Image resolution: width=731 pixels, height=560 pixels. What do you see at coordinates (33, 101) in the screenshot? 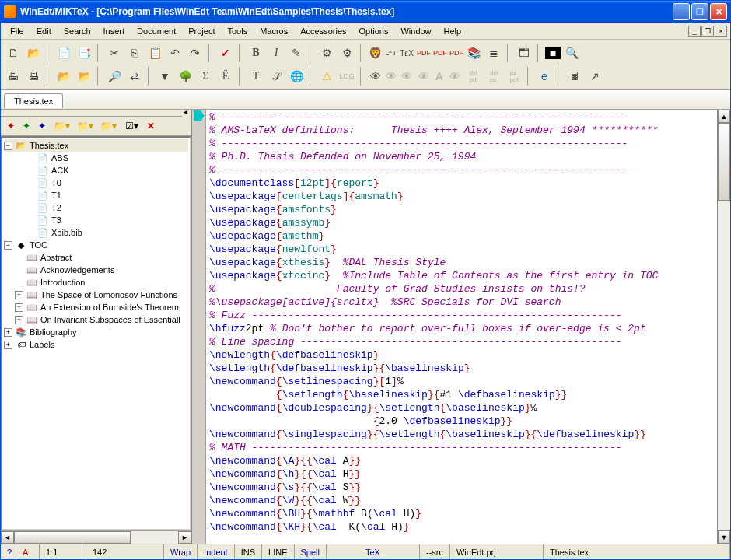
I see `document-tab: Thesis.tex` at bounding box center [33, 101].